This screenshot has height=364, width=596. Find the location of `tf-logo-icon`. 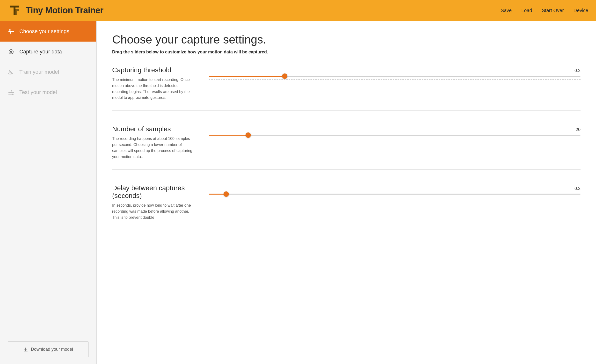

tf-logo-icon is located at coordinates (15, 10).